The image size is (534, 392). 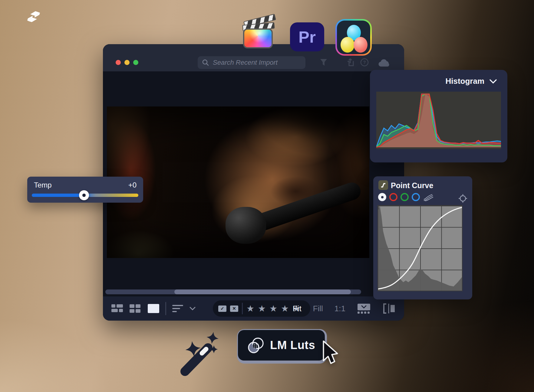 What do you see at coordinates (242, 309) in the screenshot?
I see `pill-divider` at bounding box center [242, 309].